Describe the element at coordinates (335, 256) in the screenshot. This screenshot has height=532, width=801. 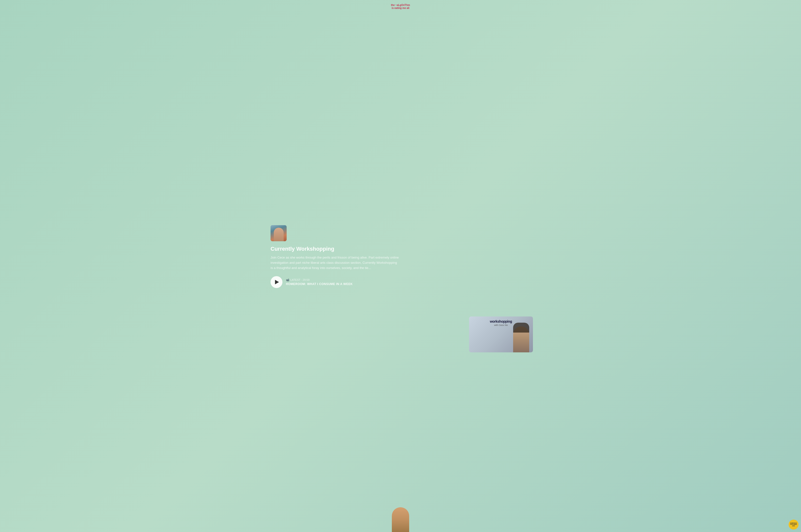
I see `hero-content: Currently Workshopping Join Cece as she …` at that location.